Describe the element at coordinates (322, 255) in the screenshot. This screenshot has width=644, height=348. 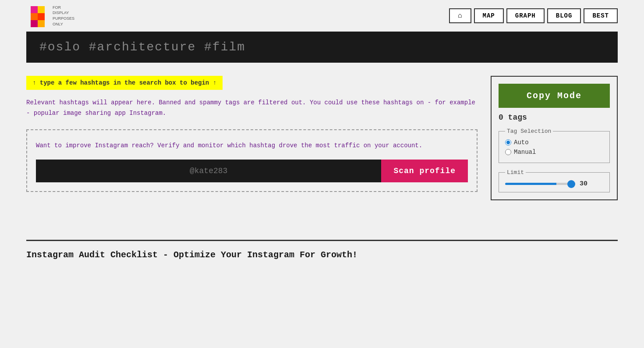
I see `footer-heading: Instagram Audit Checklist - Optimize You…` at that location.